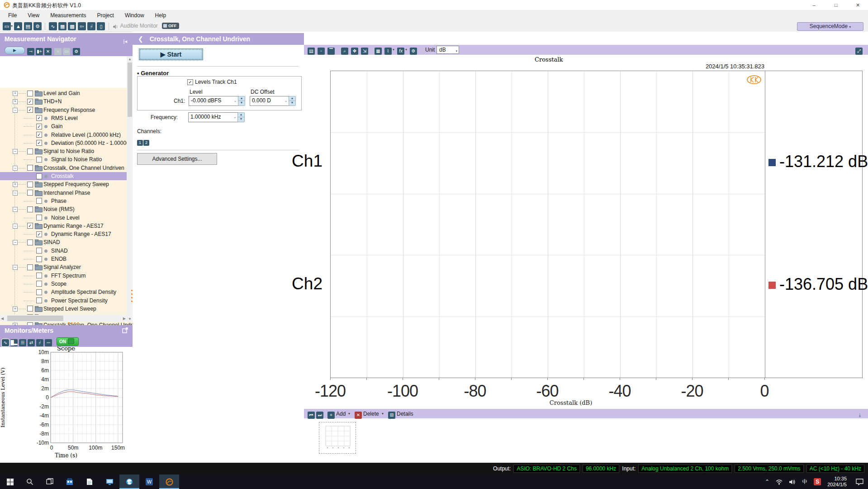  What do you see at coordinates (66, 184) in the screenshot?
I see `tree-item: +Stepped Frequency Sweep` at bounding box center [66, 184].